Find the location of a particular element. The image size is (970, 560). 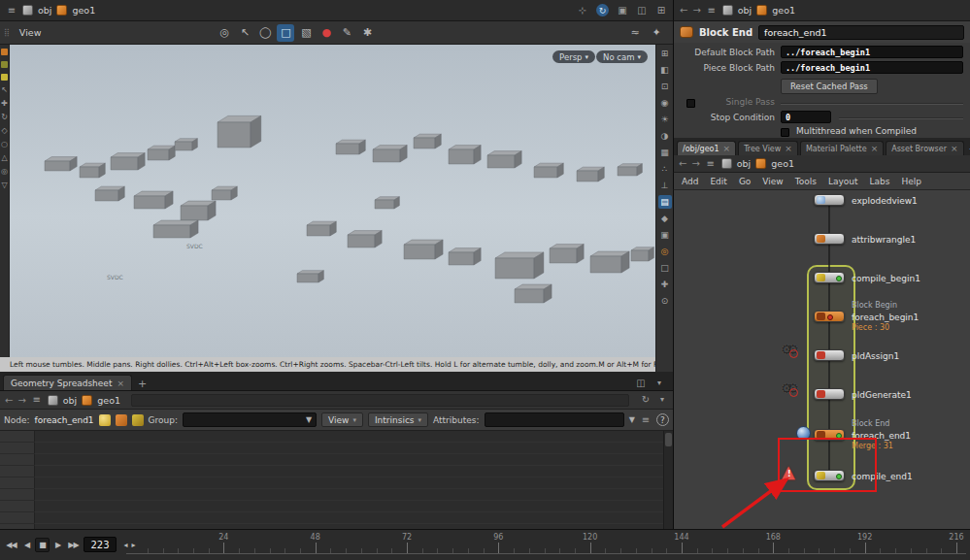

pane-split-icon: ≈ is located at coordinates (635, 33).